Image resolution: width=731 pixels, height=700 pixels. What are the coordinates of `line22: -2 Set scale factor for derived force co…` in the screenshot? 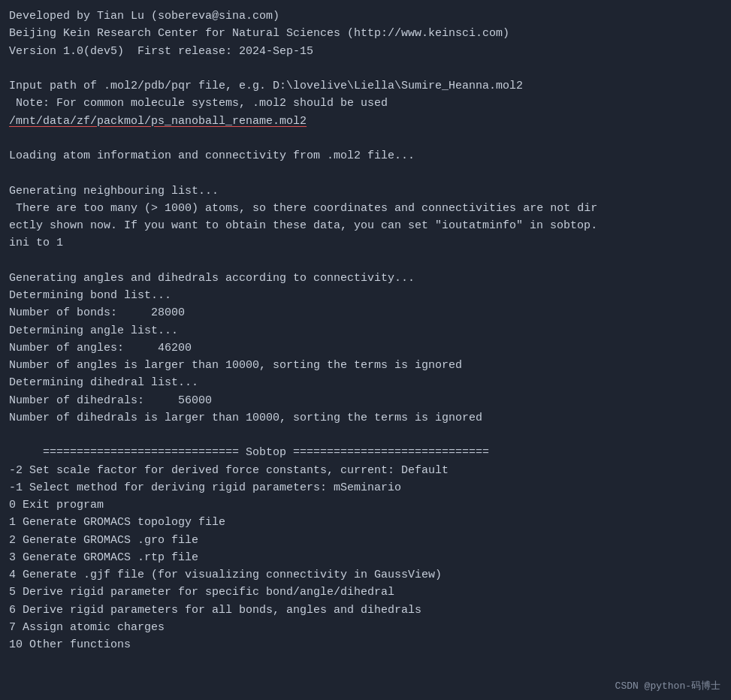 It's located at (365, 470).